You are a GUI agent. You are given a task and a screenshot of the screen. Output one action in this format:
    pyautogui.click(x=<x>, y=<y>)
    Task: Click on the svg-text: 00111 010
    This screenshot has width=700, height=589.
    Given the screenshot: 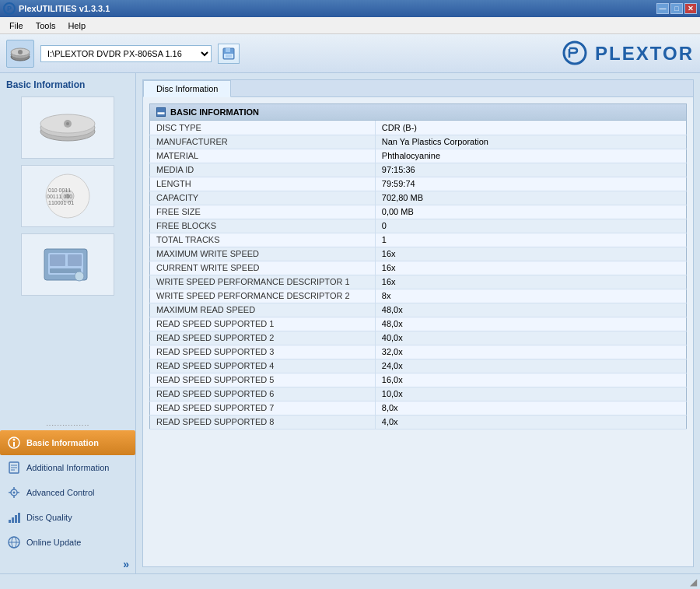 What is the action you would take?
    pyautogui.click(x=59, y=196)
    